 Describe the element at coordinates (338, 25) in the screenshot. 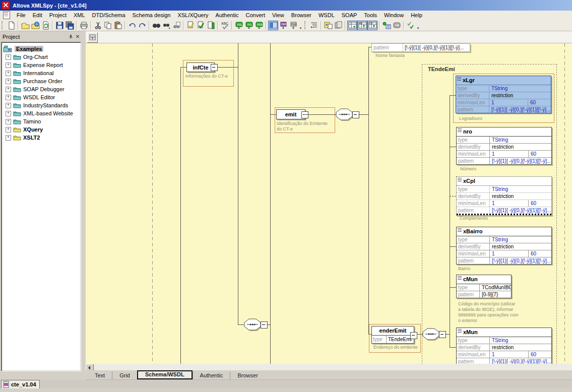

I see `copy-xslt-icon` at that location.